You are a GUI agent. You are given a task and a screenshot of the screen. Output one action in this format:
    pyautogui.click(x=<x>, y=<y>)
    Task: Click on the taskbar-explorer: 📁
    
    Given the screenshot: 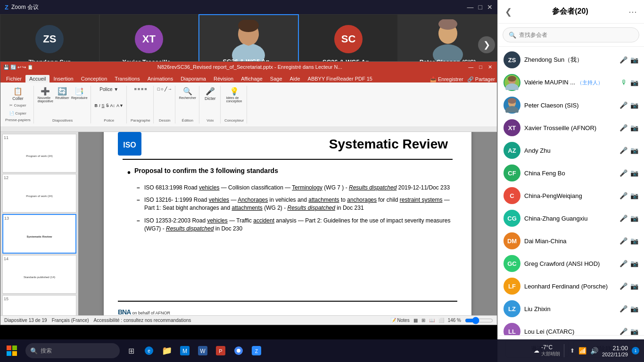 What is the action you would take?
    pyautogui.click(x=167, y=351)
    